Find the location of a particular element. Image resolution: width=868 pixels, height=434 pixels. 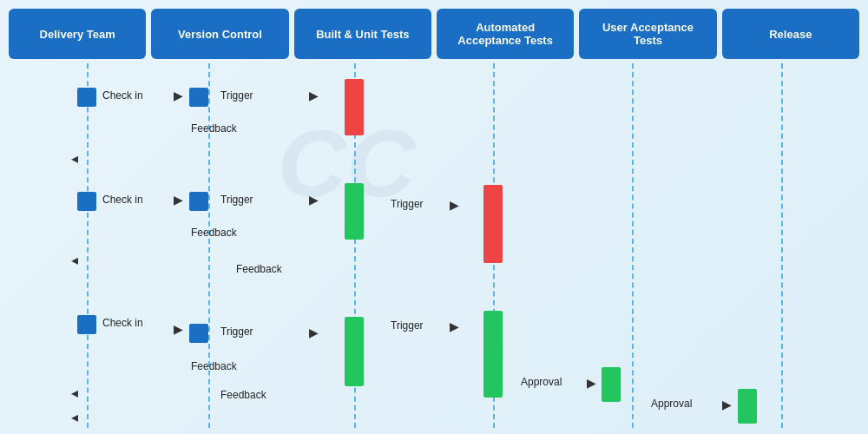

feedback-label-built-3: Feedback is located at coordinates (243, 395).